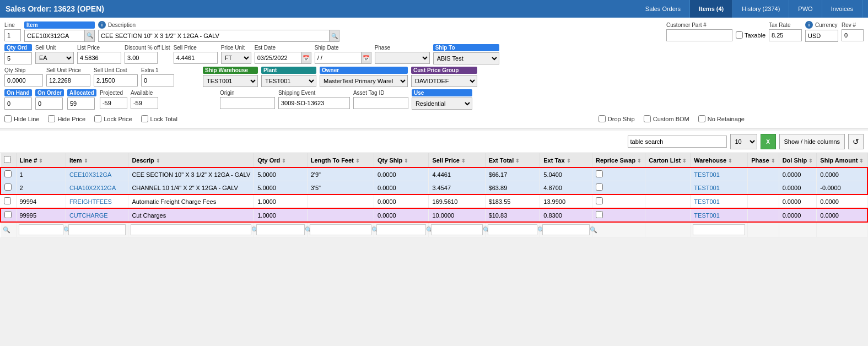 The width and height of the screenshot is (868, 346). I want to click on row2-reprice-checkbox, so click(600, 187).